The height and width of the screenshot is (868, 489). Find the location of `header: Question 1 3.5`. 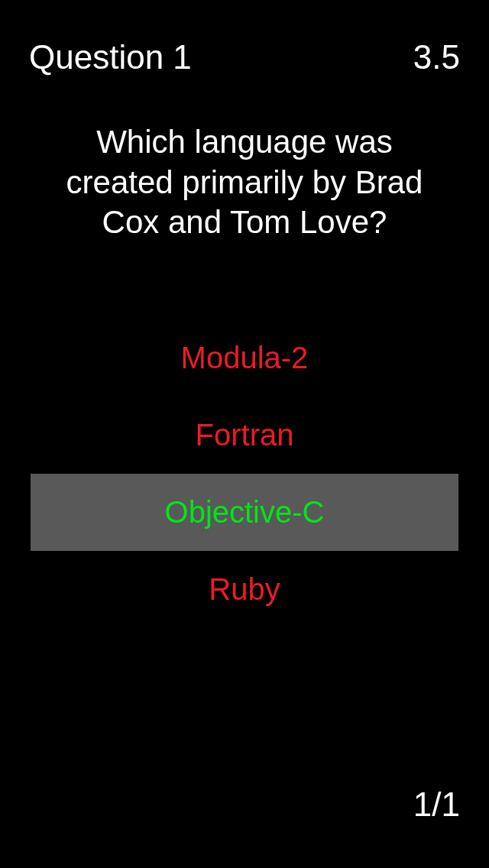

header: Question 1 3.5 is located at coordinates (244, 38).